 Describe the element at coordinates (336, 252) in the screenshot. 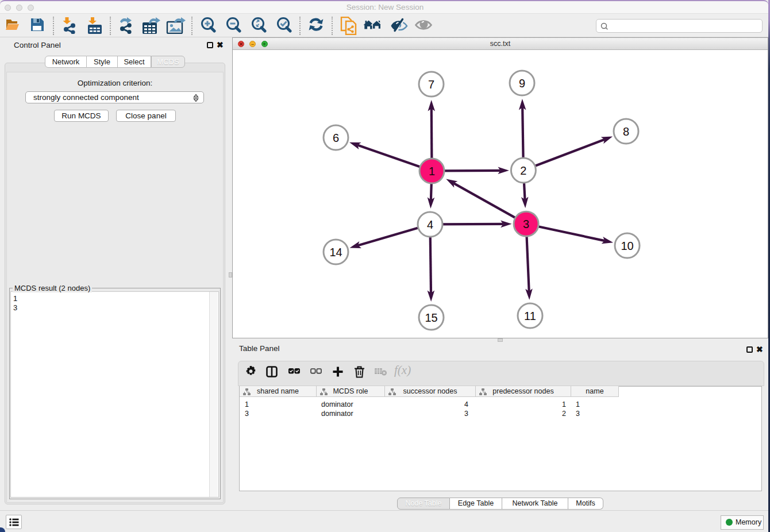

I see `svg-text: 14` at that location.